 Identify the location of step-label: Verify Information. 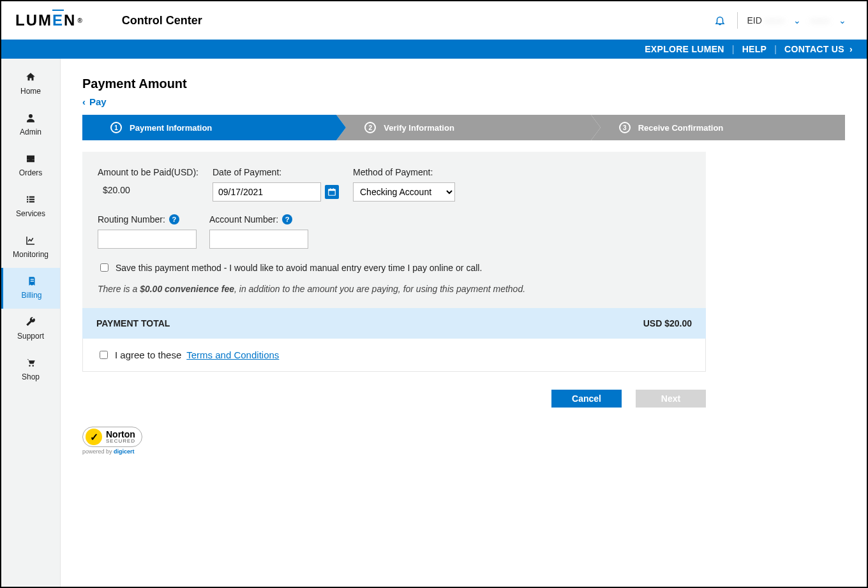
(419, 128).